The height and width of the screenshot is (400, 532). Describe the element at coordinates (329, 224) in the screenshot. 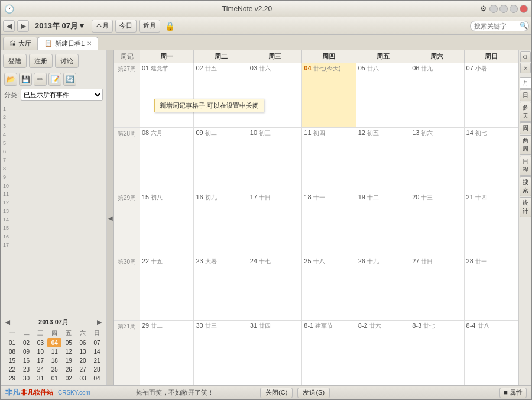

I see `cal-day-2-3: 18 十一` at that location.